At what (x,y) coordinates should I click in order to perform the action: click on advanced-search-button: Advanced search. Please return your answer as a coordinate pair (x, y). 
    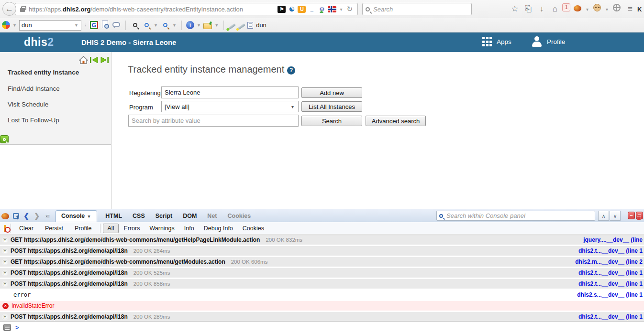
    Looking at the image, I should click on (396, 121).